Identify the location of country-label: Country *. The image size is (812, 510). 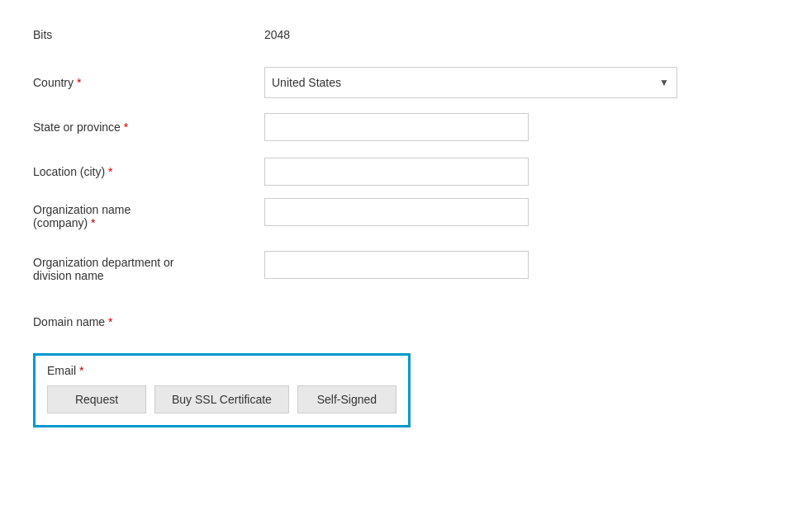
(149, 83).